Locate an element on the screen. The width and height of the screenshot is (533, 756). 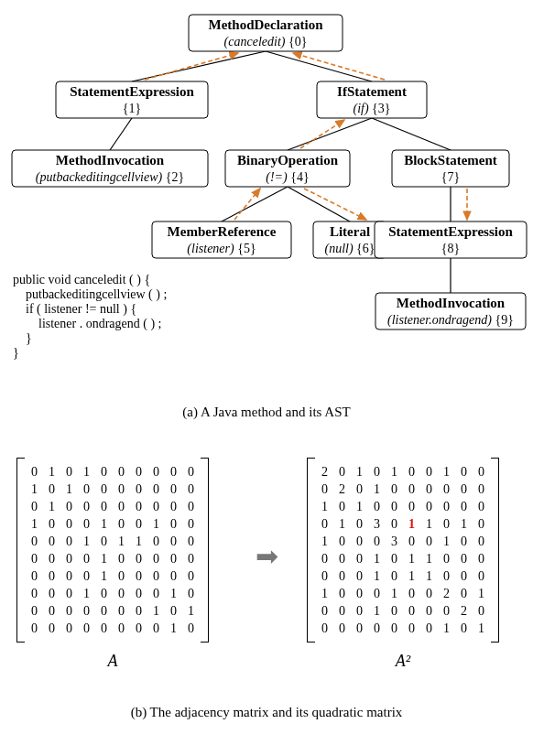
svg-text: MemberReference is located at coordinates (222, 232).